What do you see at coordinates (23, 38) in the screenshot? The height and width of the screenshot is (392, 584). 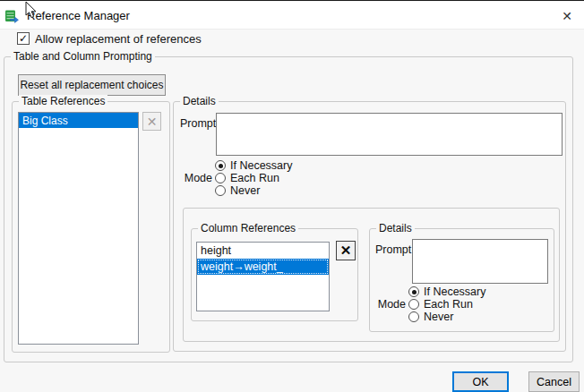 I see `checkmark-icon: ✓` at bounding box center [23, 38].